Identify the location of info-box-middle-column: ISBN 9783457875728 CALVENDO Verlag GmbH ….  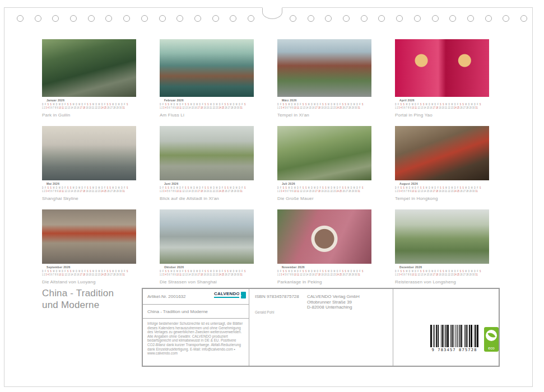
(322, 327).